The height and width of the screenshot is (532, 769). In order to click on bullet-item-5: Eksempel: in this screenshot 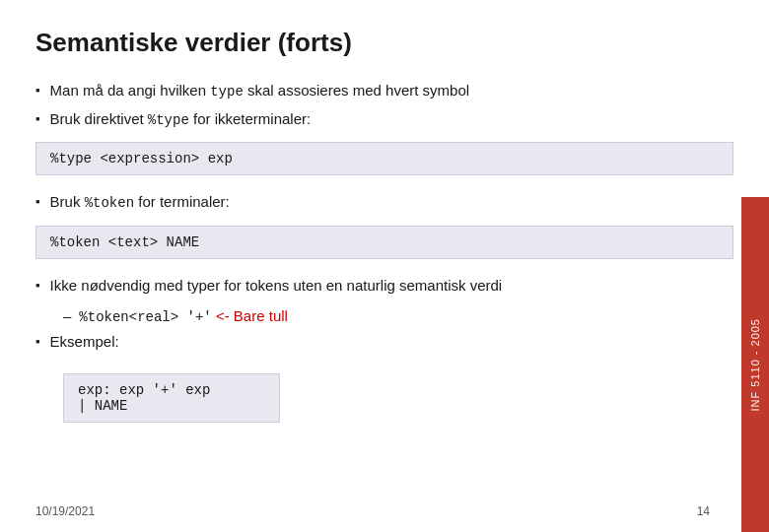, I will do `click(384, 341)`.